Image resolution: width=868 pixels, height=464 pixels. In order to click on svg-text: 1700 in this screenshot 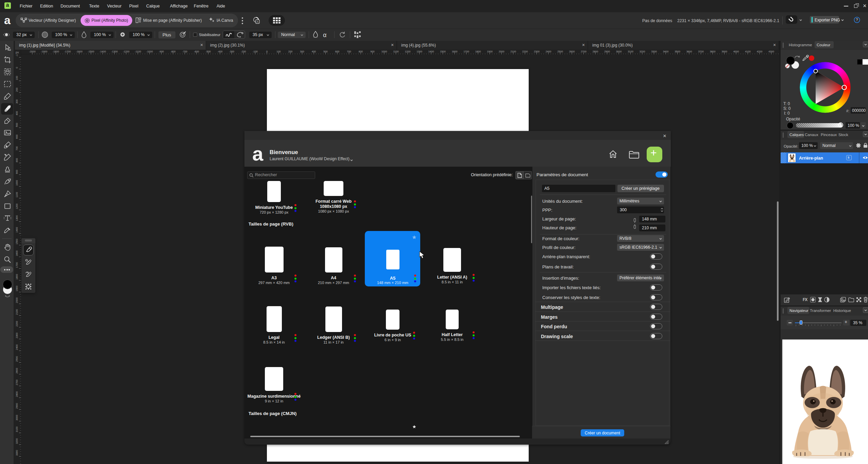, I will do `click(466, 52)`.